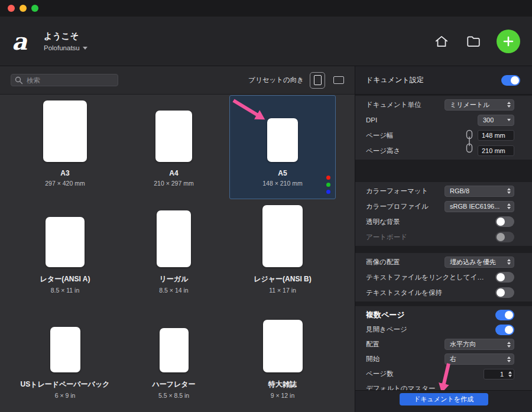 Image resolution: width=532 pixels, height=412 pixels. What do you see at coordinates (473, 41) in the screenshot?
I see `open-file-button` at bounding box center [473, 41].